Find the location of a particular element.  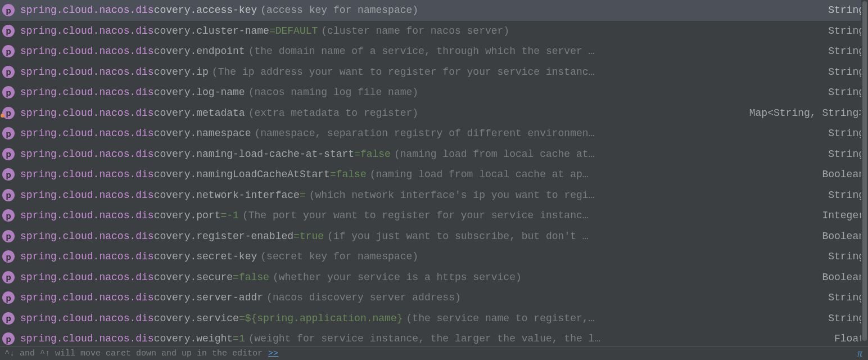

completion-item: pspring.cloud.nacos.discovery.access-key… is located at coordinates (434, 10).